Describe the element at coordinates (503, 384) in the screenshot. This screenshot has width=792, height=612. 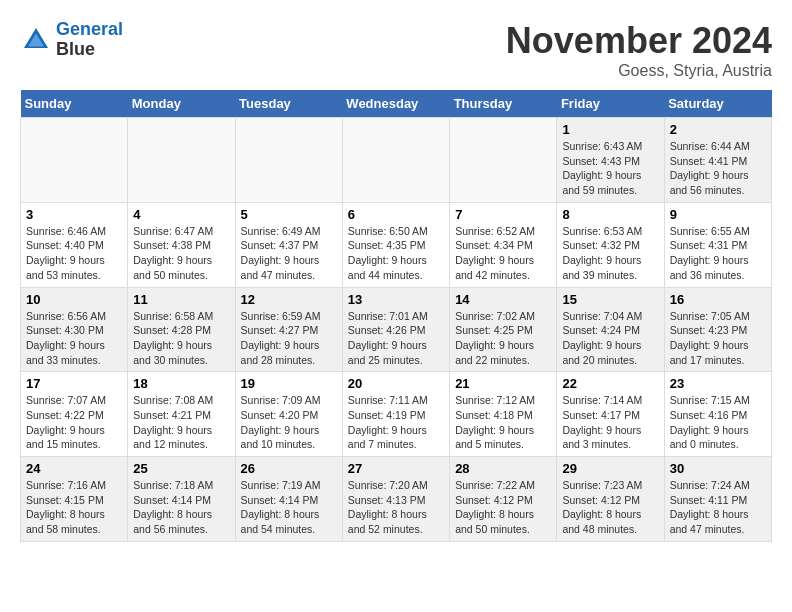
I see `day-number: 21` at that location.